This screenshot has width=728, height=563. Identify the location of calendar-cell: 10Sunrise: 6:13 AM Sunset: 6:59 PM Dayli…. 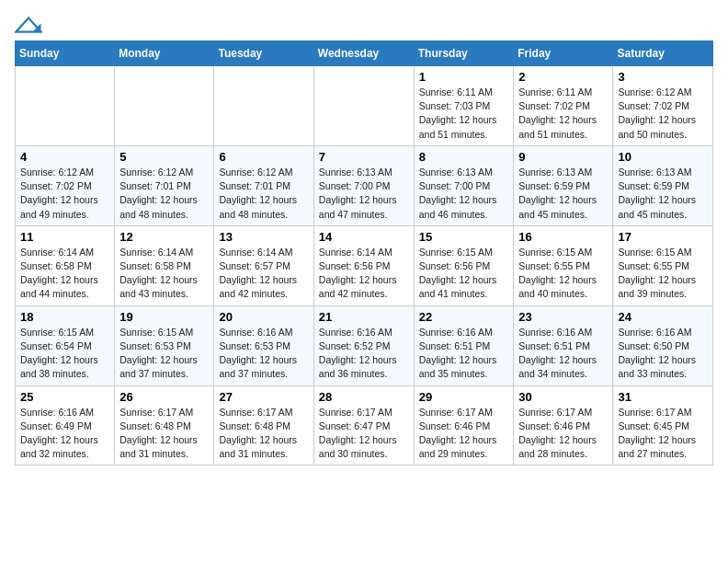
(664, 186).